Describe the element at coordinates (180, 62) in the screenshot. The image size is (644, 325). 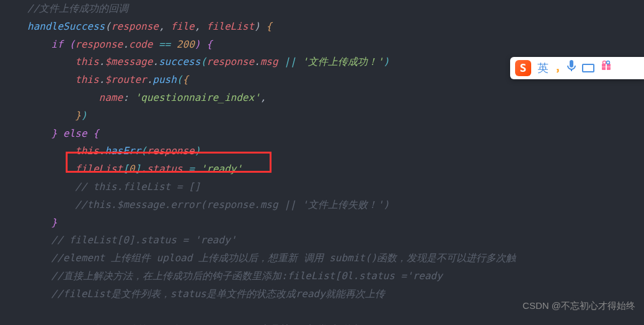
I see `method: success` at that location.